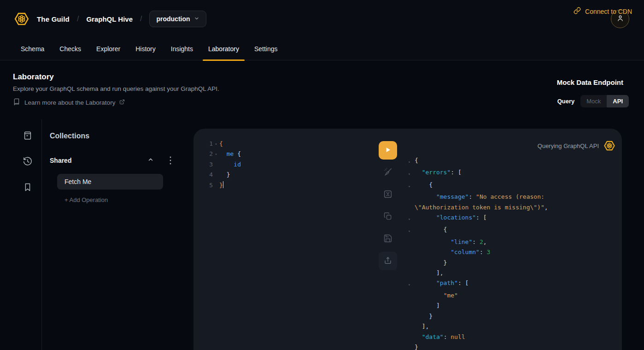 This screenshot has width=644, height=350. What do you see at coordinates (603, 11) in the screenshot?
I see `connect-to-cdn-button: Connect to CDN` at bounding box center [603, 11].